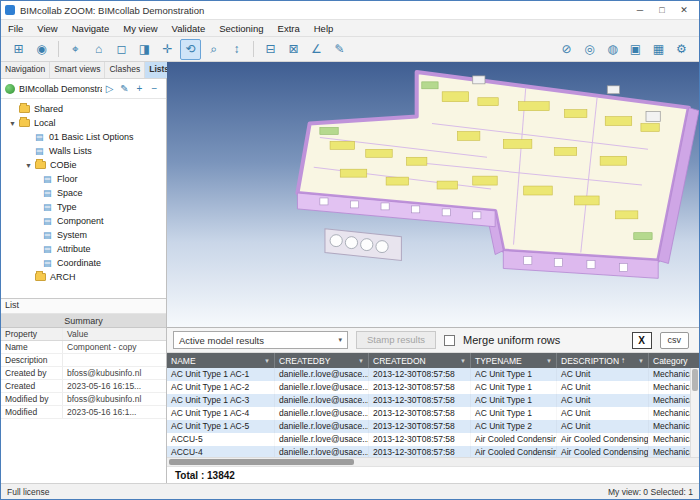 The height and width of the screenshot is (500, 700). I want to click on annotate-tool-icon: ✎, so click(340, 50).